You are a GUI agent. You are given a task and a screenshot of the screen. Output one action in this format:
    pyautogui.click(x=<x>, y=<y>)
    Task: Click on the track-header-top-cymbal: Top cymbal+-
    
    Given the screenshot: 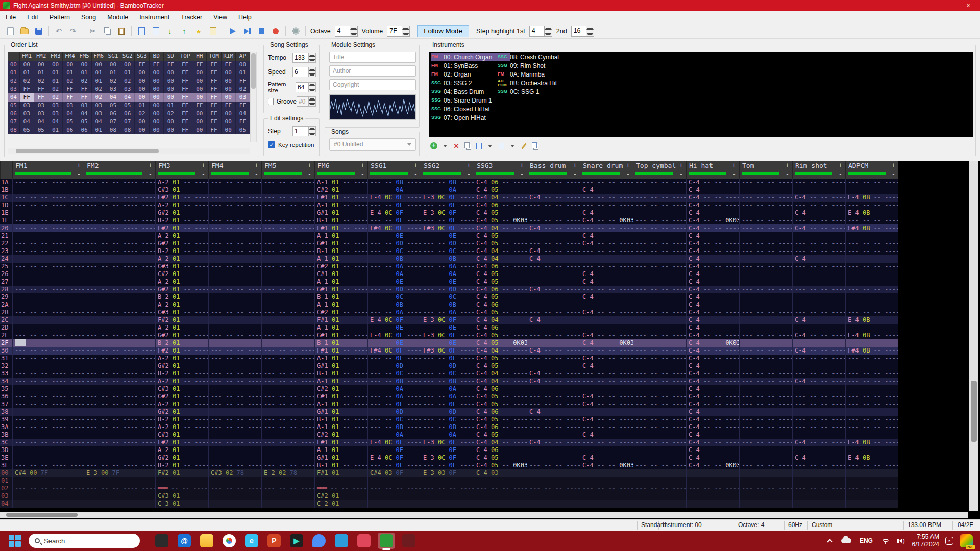 What is the action you would take?
    pyautogui.click(x=659, y=170)
    